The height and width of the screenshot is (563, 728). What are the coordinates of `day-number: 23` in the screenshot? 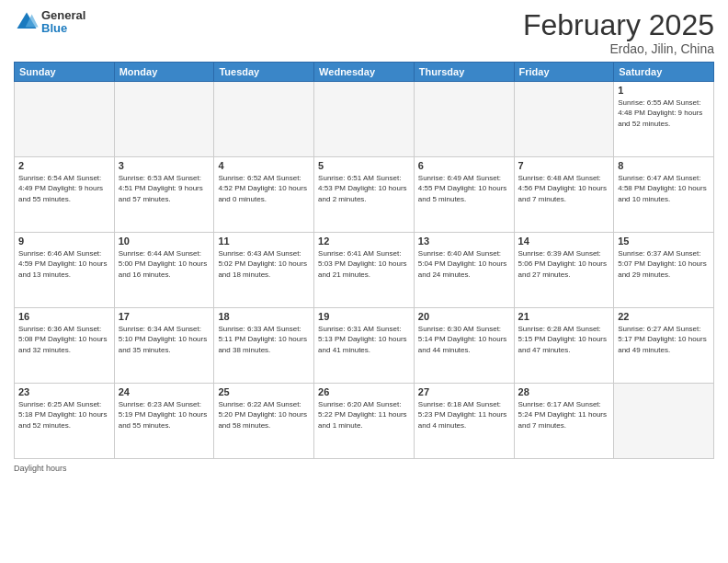 It's located at (64, 392).